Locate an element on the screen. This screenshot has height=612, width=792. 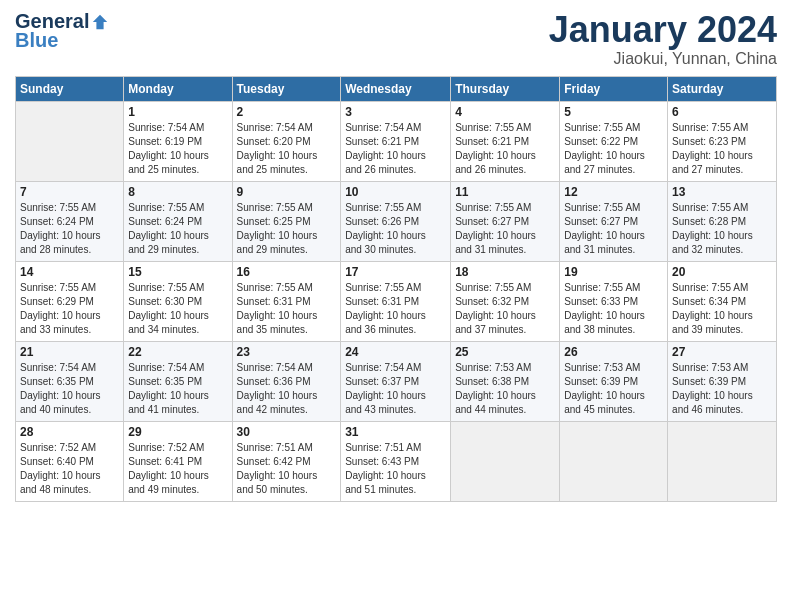
calendar-cell: 4Sunrise: 7:55 AMSunset: 6:21 PMDaylight… is located at coordinates (506, 141).